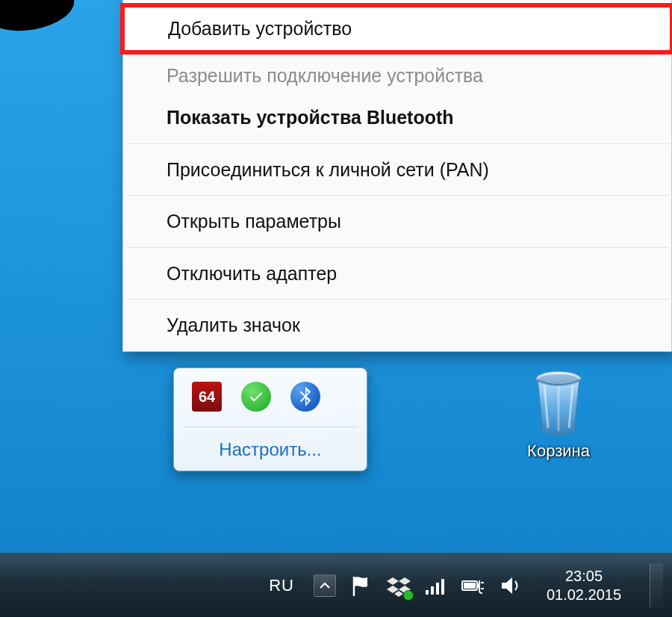 This screenshot has width=672, height=617. What do you see at coordinates (336, 585) in the screenshot?
I see `taskbar: RU` at bounding box center [336, 585].